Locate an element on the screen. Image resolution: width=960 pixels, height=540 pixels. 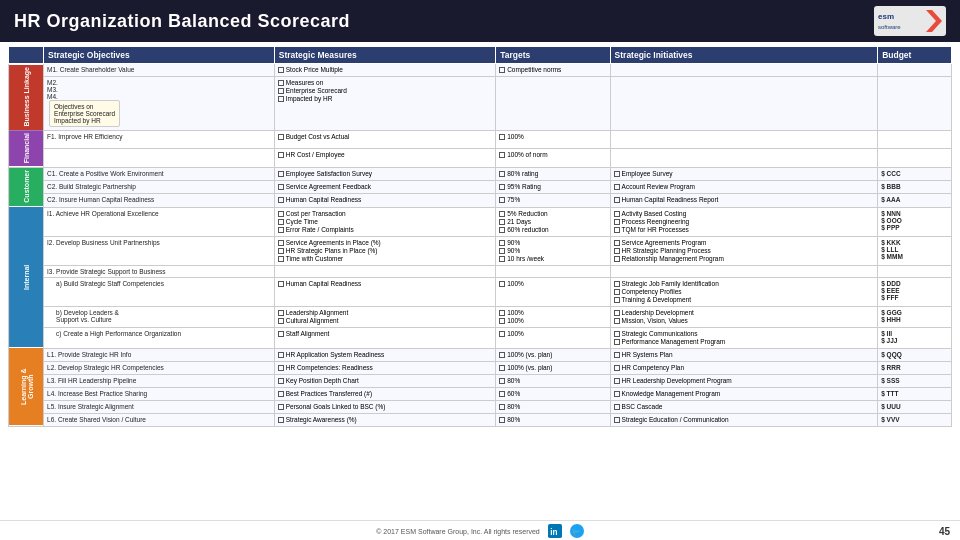
measures-cell: Budget Cost vs Actual is located at coordinates (384, 140).